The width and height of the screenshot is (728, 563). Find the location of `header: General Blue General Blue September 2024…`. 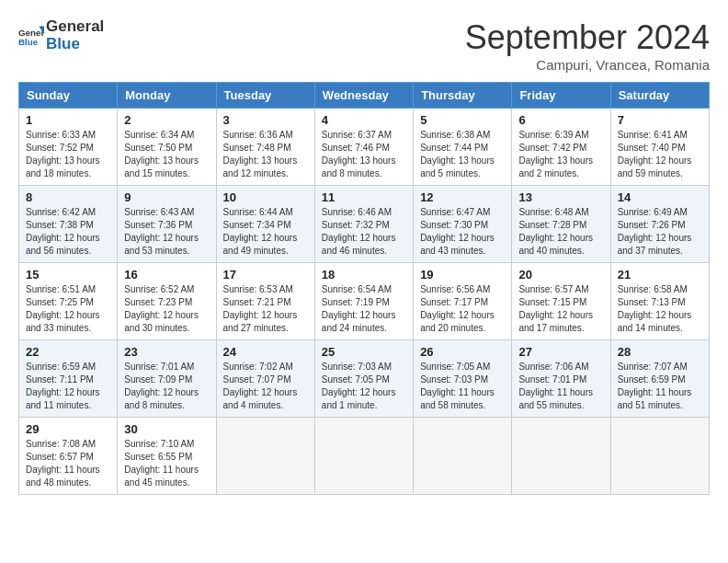

header: General Blue General Blue September 2024… is located at coordinates (364, 46).